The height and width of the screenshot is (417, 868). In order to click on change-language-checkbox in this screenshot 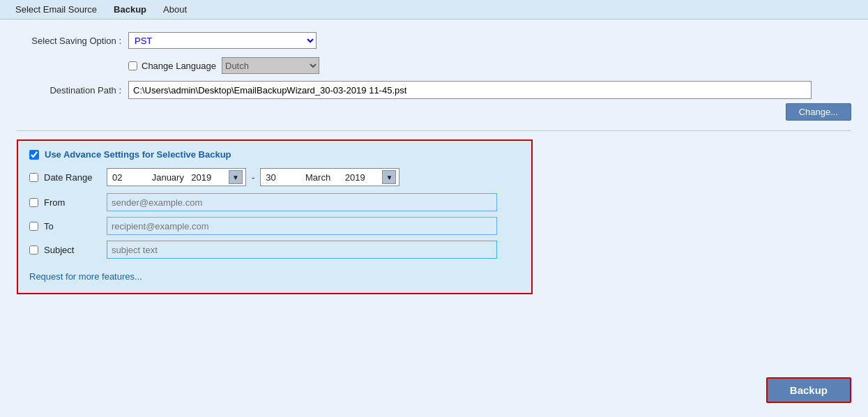, I will do `click(132, 66)`.